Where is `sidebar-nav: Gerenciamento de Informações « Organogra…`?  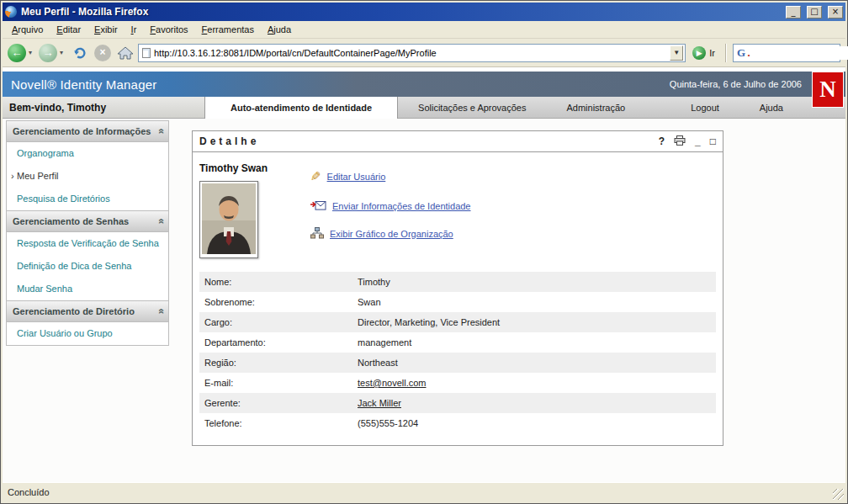
sidebar-nav: Gerenciamento de Informações « Organogra… is located at coordinates (87, 233).